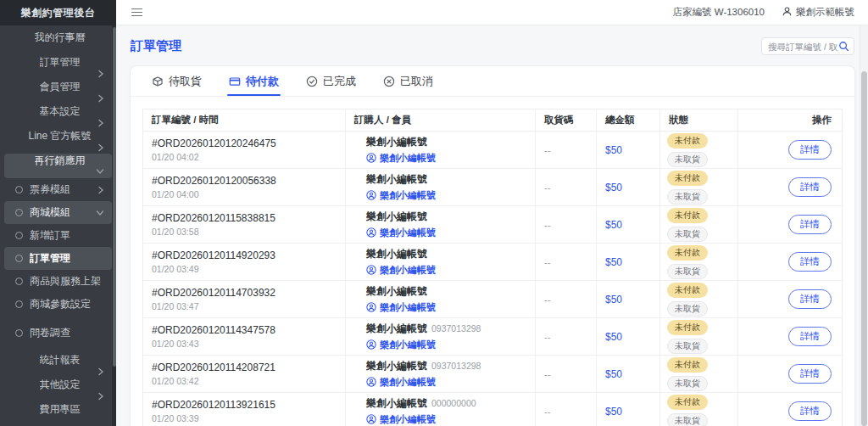 This screenshot has width=868, height=426. What do you see at coordinates (137, 13) in the screenshot?
I see `hamburger-icon` at bounding box center [137, 13].